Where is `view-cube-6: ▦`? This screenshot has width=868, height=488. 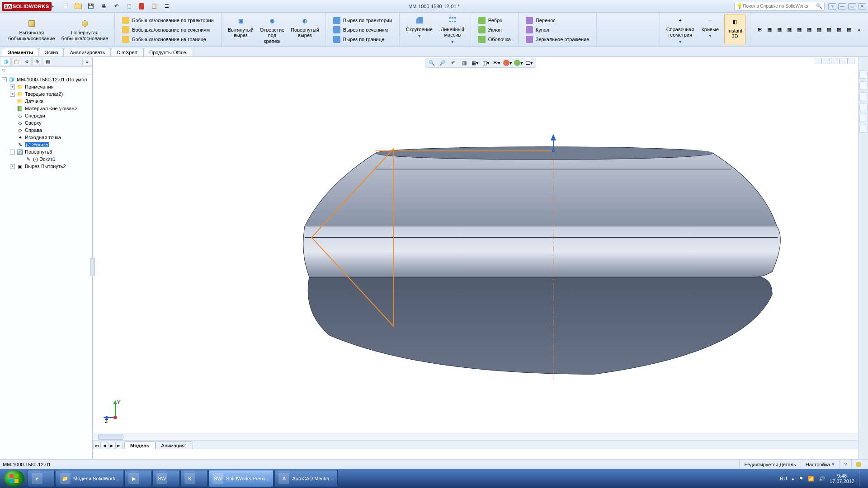
view-cube-6: ▦ is located at coordinates (819, 30).